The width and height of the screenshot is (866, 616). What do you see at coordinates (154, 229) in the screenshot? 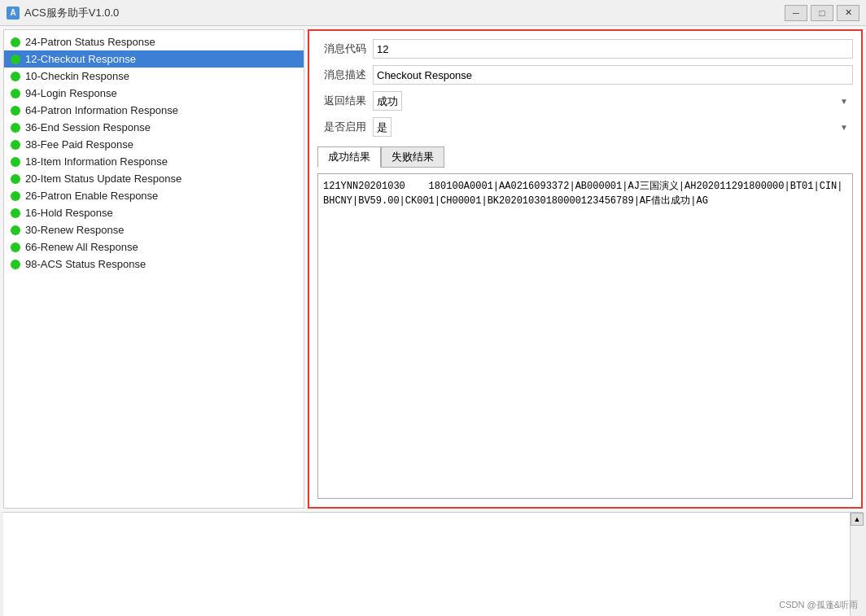
I see `list-item: 30-Renew Response` at bounding box center [154, 229].